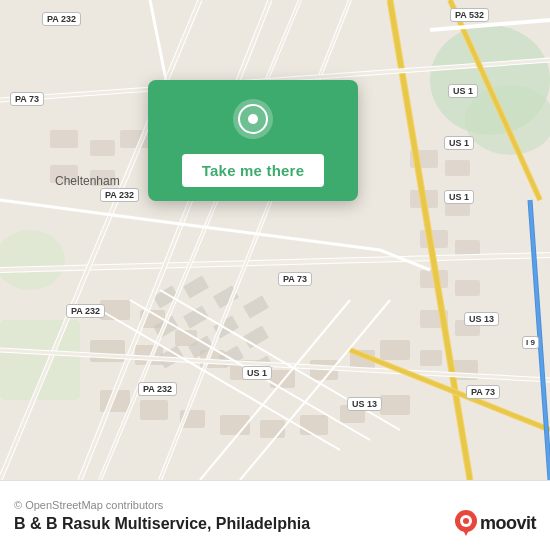 The image size is (550, 550). Describe the element at coordinates (508, 524) in the screenshot. I see `moovit-brand-text: moovit` at that location.